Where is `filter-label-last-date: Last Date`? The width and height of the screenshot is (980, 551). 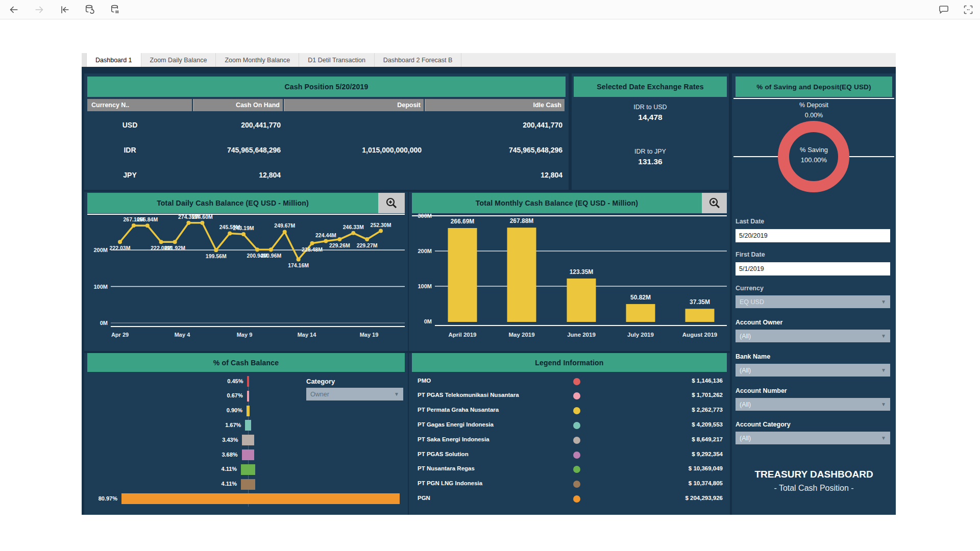
filter-label-last-date: Last Date is located at coordinates (750, 221).